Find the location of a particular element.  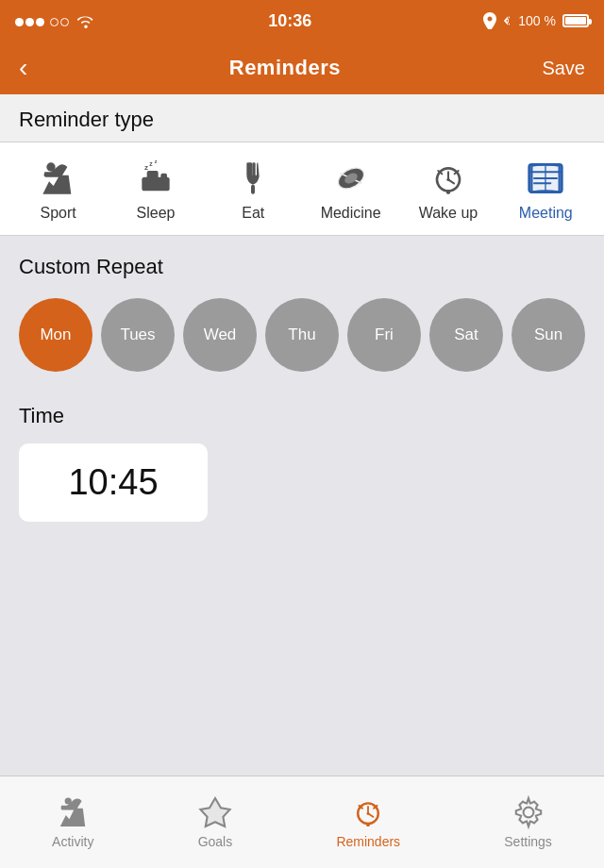

status-time: 10:36 is located at coordinates (290, 21).